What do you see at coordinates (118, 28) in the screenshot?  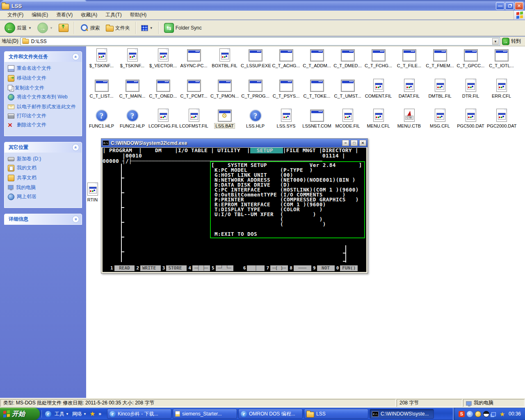 I see `folders-button: 文件夹` at bounding box center [118, 28].